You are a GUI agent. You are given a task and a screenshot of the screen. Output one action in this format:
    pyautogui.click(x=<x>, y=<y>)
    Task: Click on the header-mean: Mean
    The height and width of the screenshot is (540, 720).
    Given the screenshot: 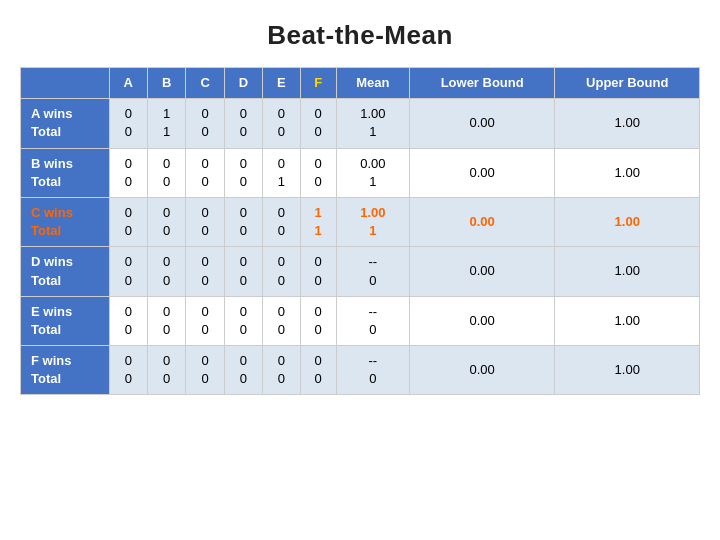 What is the action you would take?
    pyautogui.click(x=372, y=84)
    